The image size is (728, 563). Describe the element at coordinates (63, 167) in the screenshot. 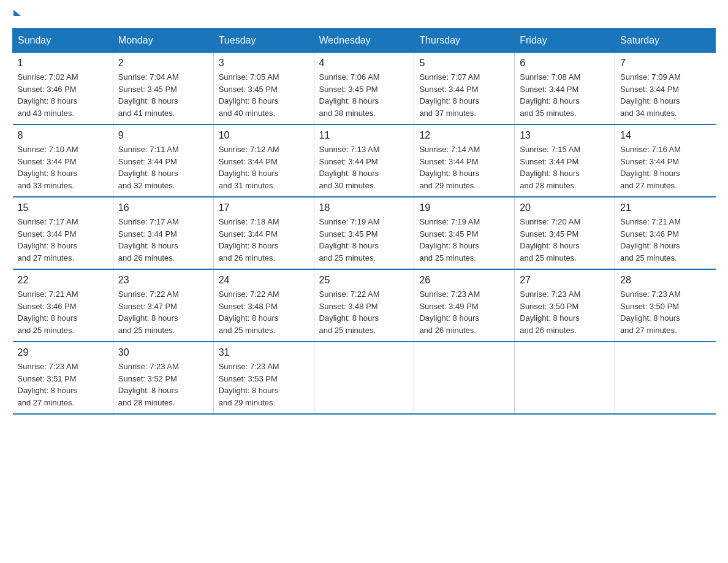

I see `day-info: Sunrise: 7:10 AMSunset: 3:44 PMDaylight:…` at that location.